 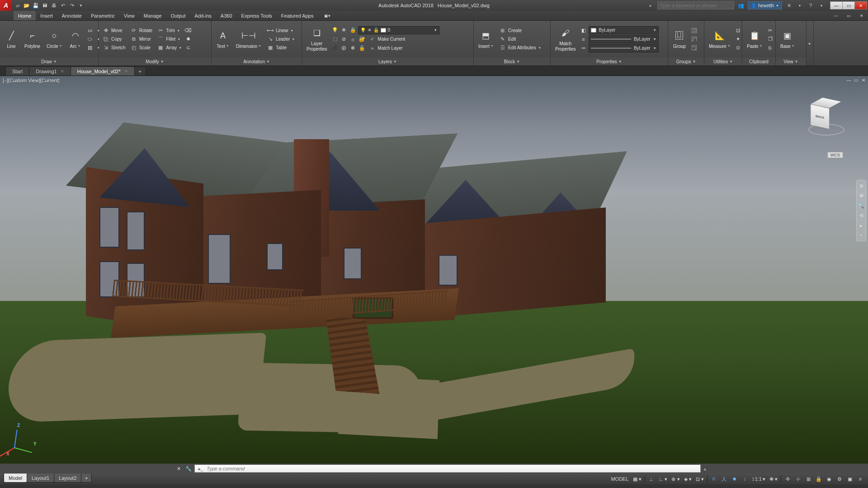 I want to click on plot-icon: 🖶, so click(x=54, y=5).